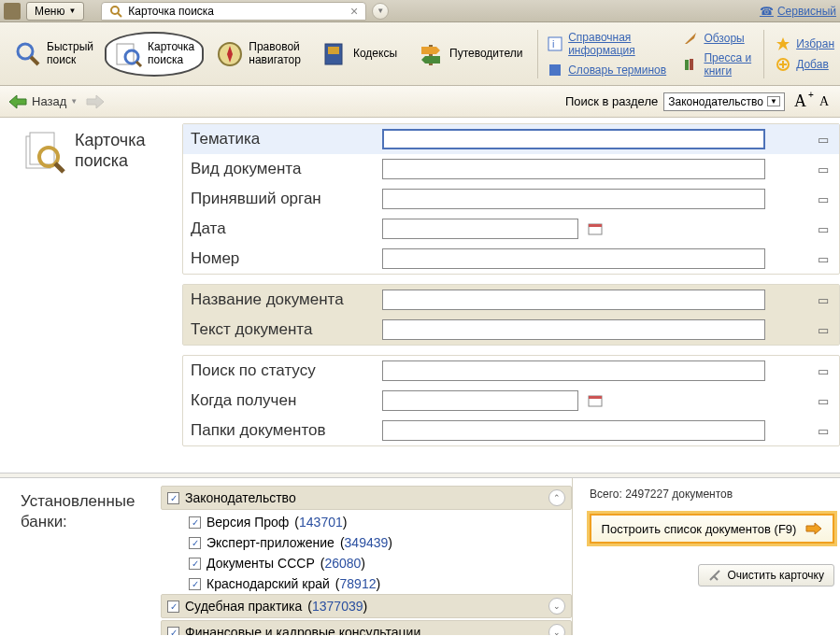  What do you see at coordinates (574, 139) in the screenshot?
I see `tematika-input` at bounding box center [574, 139].